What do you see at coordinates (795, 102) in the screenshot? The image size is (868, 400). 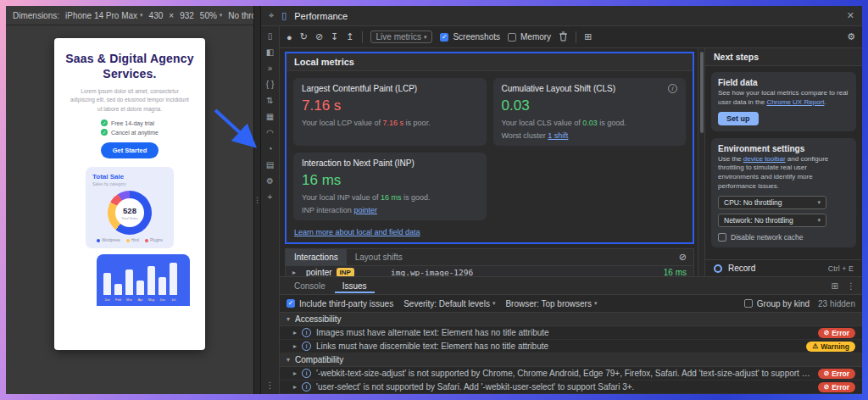 I see `crux-report-link: Chrome UX Report` at bounding box center [795, 102].